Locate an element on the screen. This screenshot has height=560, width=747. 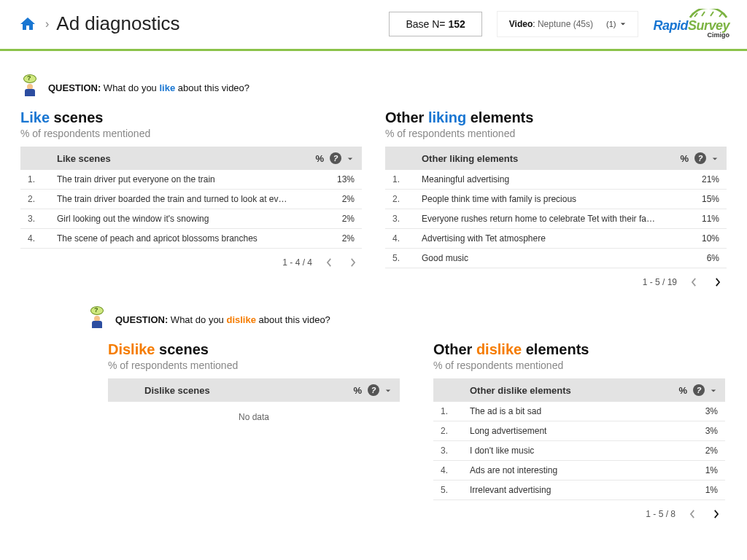
page-range: 1 - 4 / 4 is located at coordinates (298, 262).